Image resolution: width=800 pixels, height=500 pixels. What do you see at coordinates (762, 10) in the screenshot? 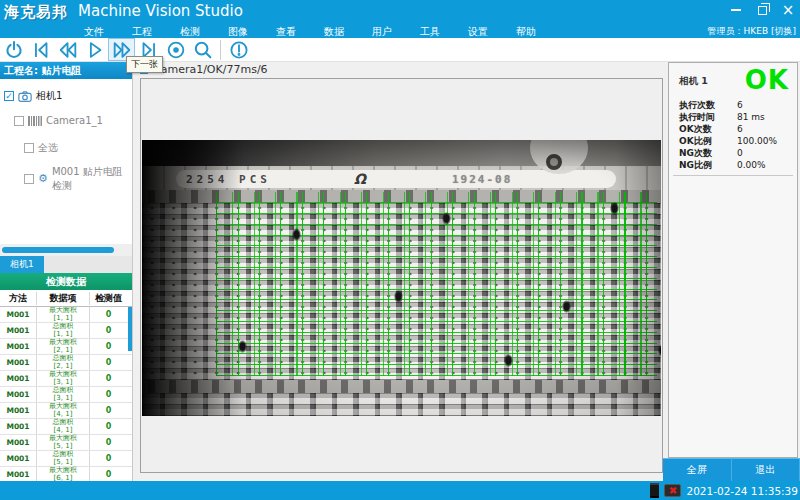
I see `restore-button` at bounding box center [762, 10].